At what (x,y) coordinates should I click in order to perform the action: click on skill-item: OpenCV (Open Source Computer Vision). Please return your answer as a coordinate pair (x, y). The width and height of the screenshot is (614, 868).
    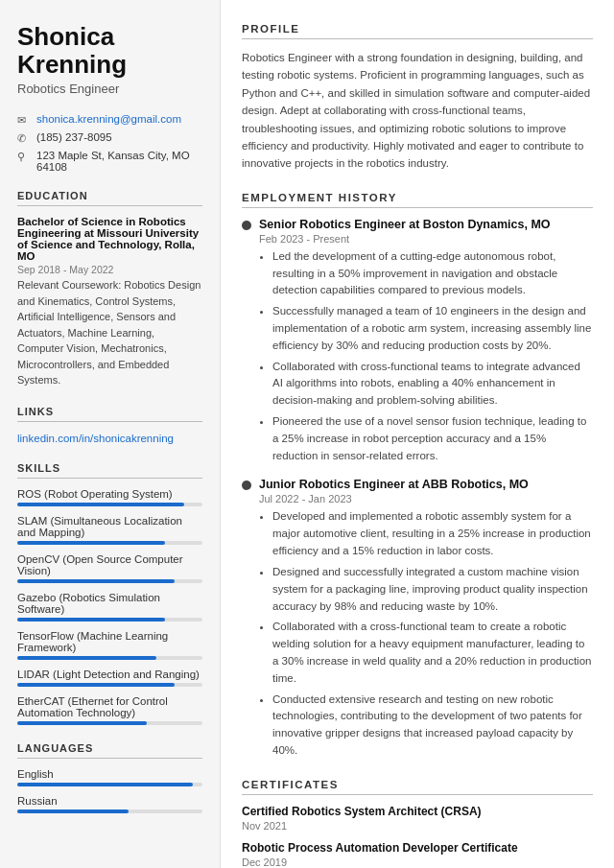
    Looking at the image, I should click on (109, 568).